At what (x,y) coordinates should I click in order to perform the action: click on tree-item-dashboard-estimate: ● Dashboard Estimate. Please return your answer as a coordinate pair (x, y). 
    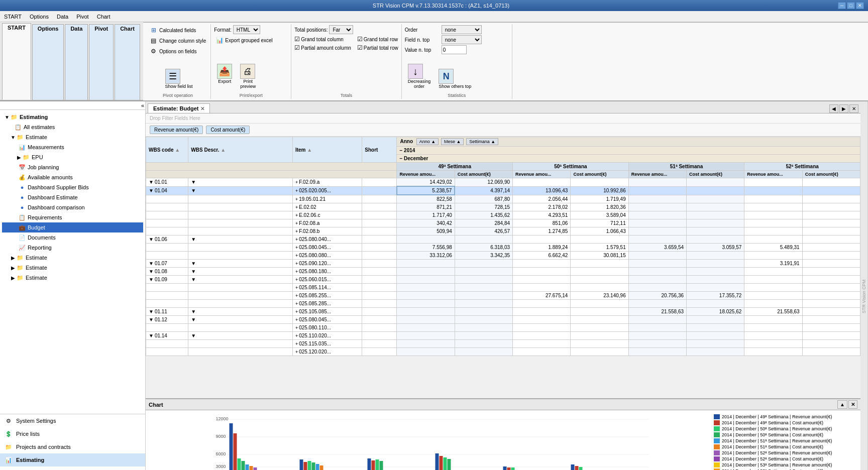
    Looking at the image, I should click on (72, 197).